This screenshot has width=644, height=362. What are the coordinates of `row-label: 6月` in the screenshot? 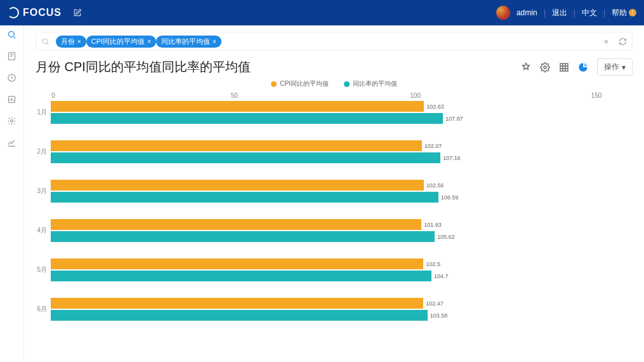 It's located at (43, 309).